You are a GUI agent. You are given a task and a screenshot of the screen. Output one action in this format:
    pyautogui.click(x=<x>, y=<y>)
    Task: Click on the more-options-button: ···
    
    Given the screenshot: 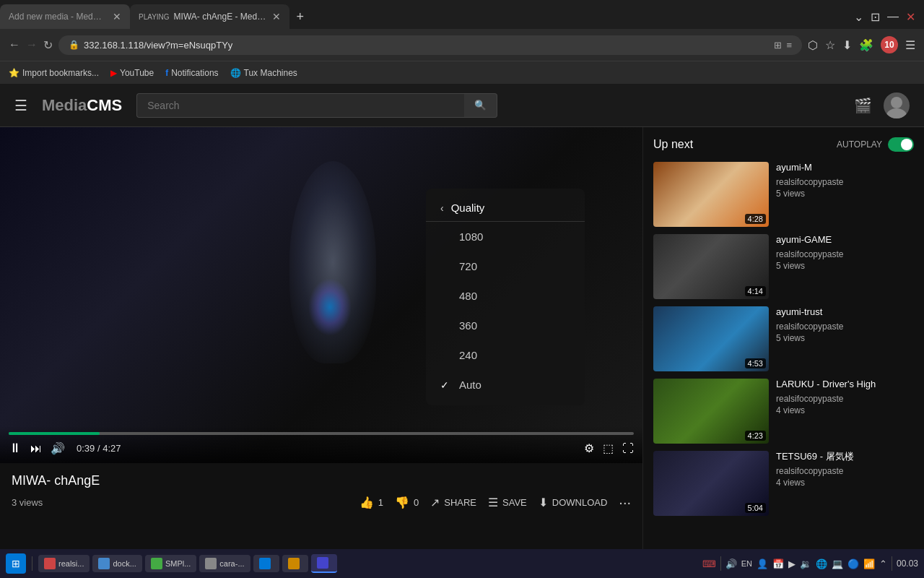 What is the action you would take?
    pyautogui.click(x=625, y=503)
    